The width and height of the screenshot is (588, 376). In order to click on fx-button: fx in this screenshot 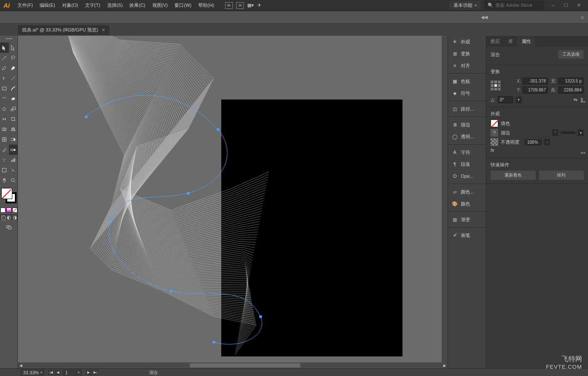, I will do `click(493, 150)`.